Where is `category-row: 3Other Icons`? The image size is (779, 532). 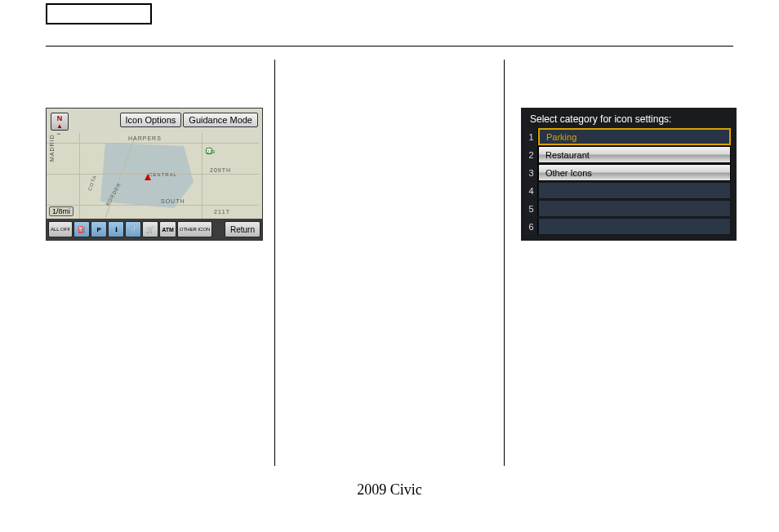
category-row: 3Other Icons is located at coordinates (628, 173).